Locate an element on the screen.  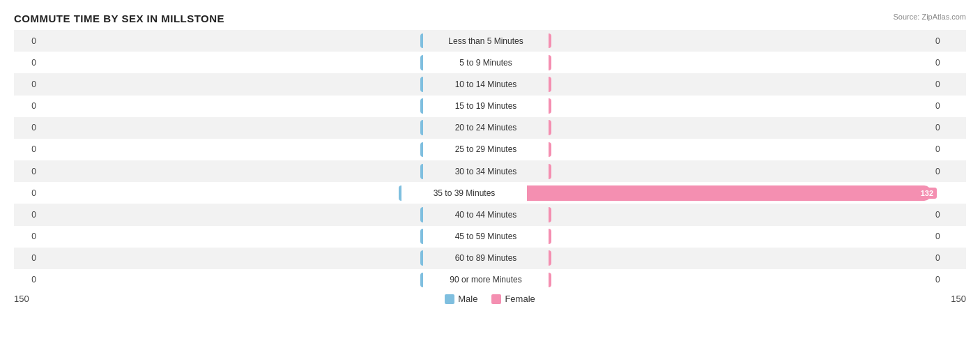
bar-row: 0 25 to 29 Minutes 0 is located at coordinates (490, 149).